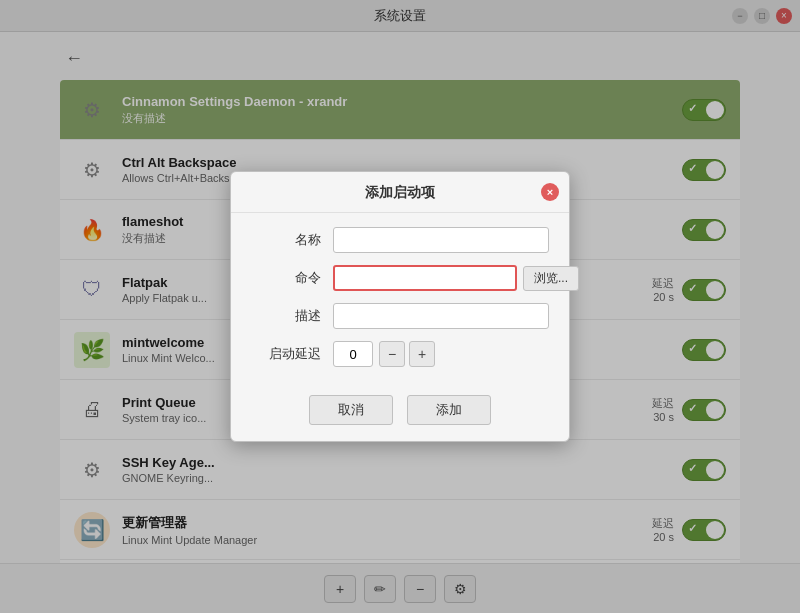  Describe the element at coordinates (441, 316) in the screenshot. I see `desc-input` at that location.